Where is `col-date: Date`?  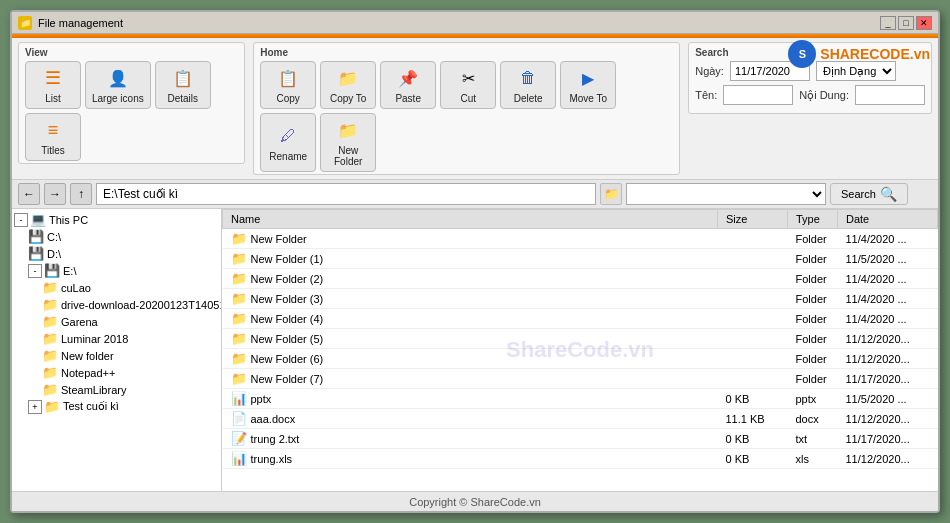
col-date: Date is located at coordinates (888, 220).